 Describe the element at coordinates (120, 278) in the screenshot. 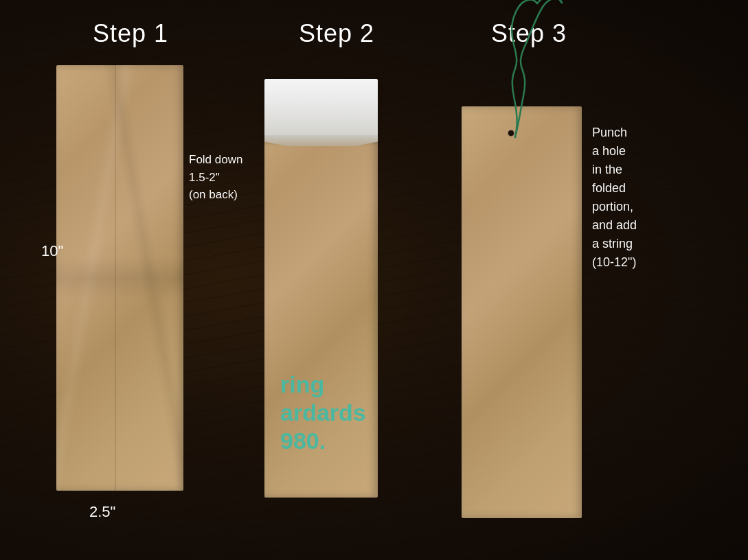

I see `bag1` at that location.